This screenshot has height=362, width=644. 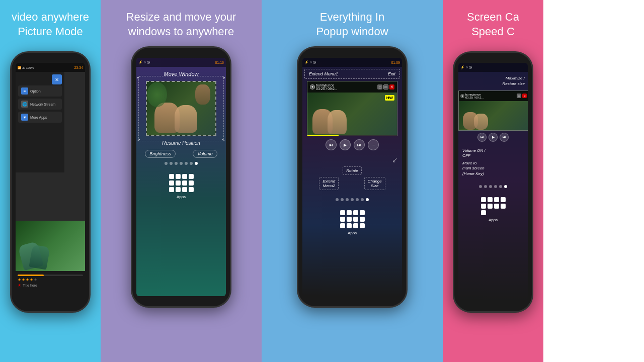 What do you see at coordinates (181, 177) in the screenshot?
I see `phone-mockup-2: ⚡ ○ ◷ 01:16 Move Window ↙ ↘ ↗ ↖` at bounding box center [181, 177].